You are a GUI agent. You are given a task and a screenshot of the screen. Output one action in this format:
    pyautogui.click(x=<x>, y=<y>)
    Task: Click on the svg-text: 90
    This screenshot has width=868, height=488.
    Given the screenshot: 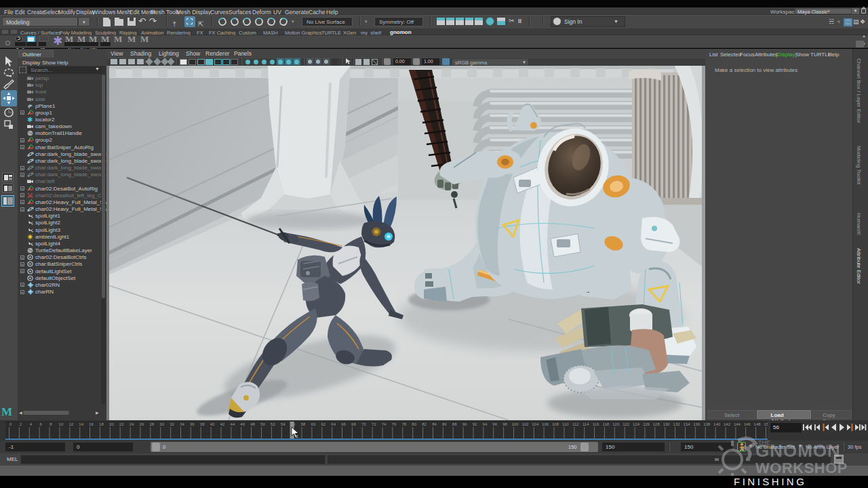 What is the action you would take?
    pyautogui.click(x=465, y=424)
    